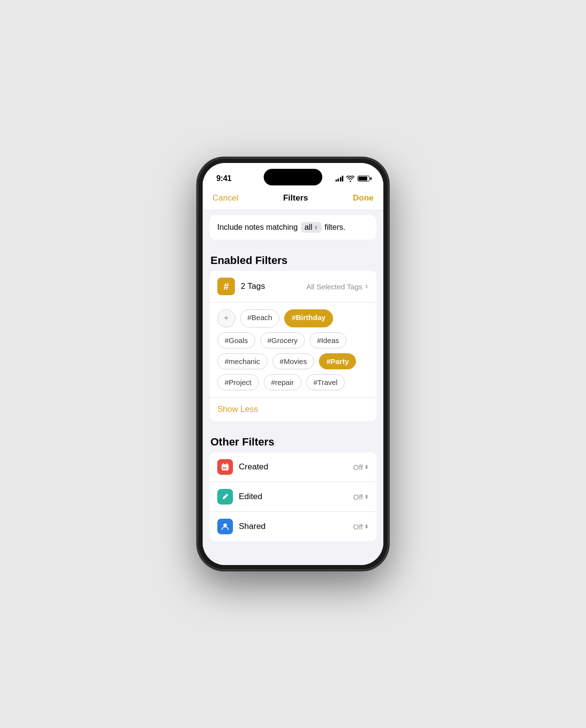  Describe the element at coordinates (312, 227) in the screenshot. I see `filter-match-selector: all ⬍` at that location.